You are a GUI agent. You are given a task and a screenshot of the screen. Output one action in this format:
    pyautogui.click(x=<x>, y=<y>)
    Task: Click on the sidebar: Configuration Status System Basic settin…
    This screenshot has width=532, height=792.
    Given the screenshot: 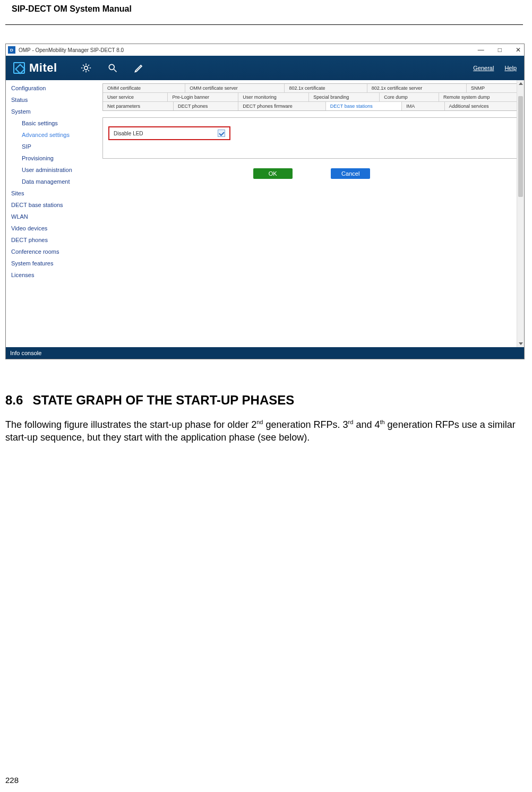 What is the action you would take?
    pyautogui.click(x=53, y=213)
    